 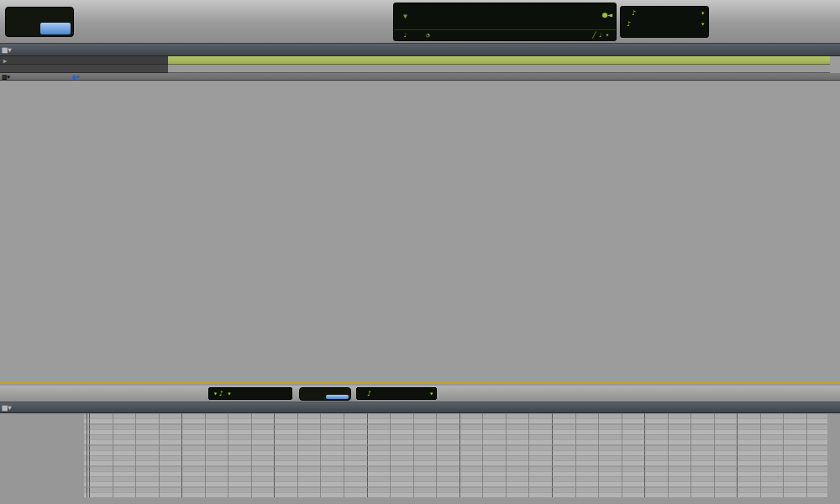 I want to click on note-value-icon: ♪ ▾, so click(x=225, y=393).